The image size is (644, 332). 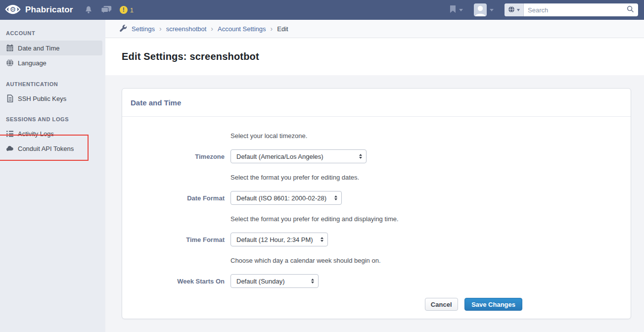 What do you see at coordinates (190, 56) in the screenshot?
I see `page-title: Edit Settings: screenshotbot` at bounding box center [190, 56].